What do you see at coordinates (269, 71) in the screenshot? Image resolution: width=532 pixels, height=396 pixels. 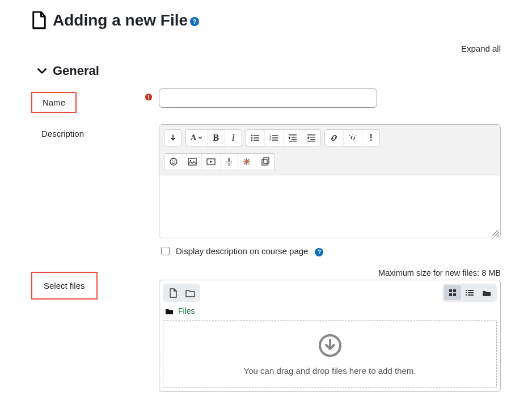 I see `section-general-toggle: General` at bounding box center [269, 71].